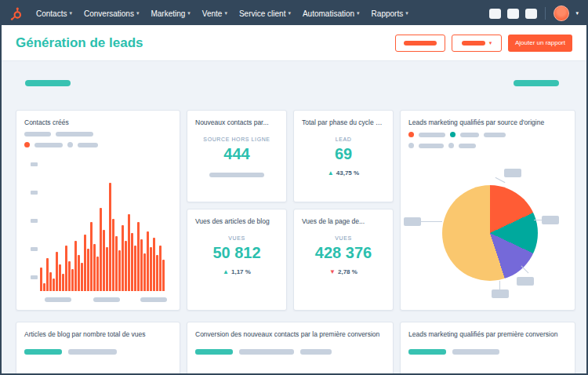 This screenshot has width=588, height=375. Describe the element at coordinates (170, 14) in the screenshot. I see `nav-item-marketing: Marketing▾` at that location.